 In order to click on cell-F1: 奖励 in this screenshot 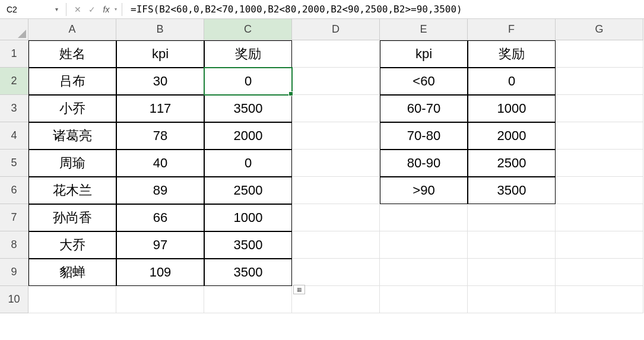, I will do `click(512, 54)`.